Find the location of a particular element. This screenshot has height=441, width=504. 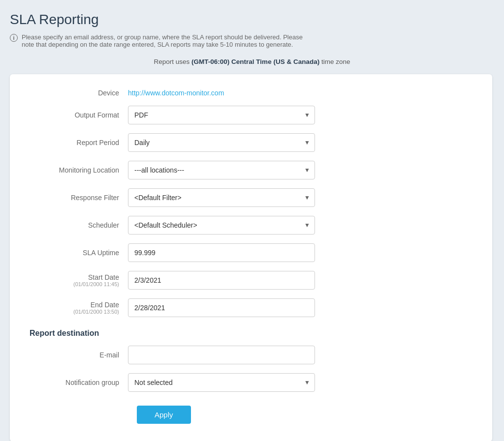

output-format-select: PDF Excel CSV is located at coordinates (221, 115).